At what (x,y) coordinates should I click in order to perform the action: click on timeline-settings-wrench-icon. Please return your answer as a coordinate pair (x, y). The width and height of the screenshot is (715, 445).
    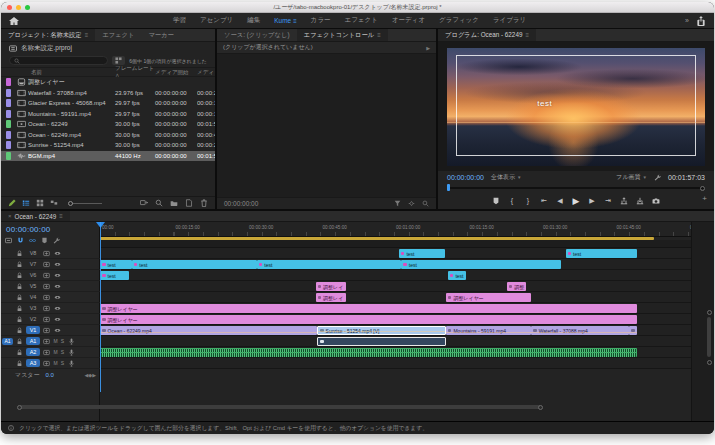
    Looking at the image, I should click on (56, 240).